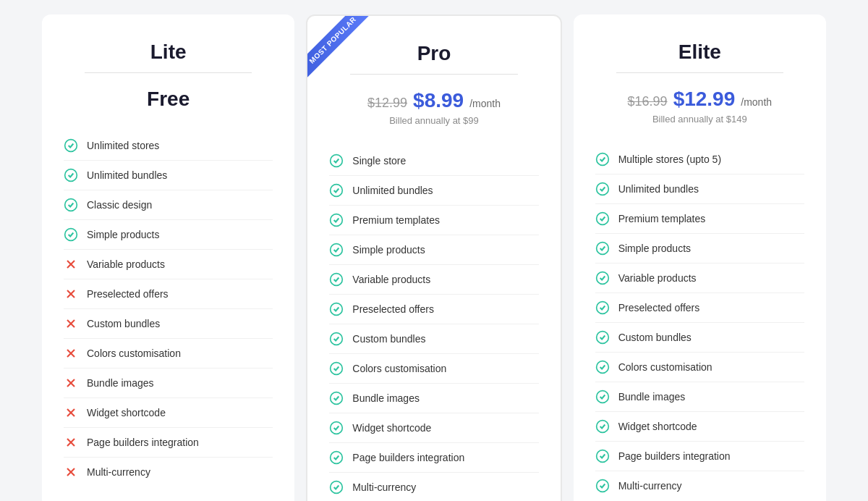  What do you see at coordinates (670, 159) in the screenshot?
I see `feature-label: Multiple stores (upto 5)` at bounding box center [670, 159].